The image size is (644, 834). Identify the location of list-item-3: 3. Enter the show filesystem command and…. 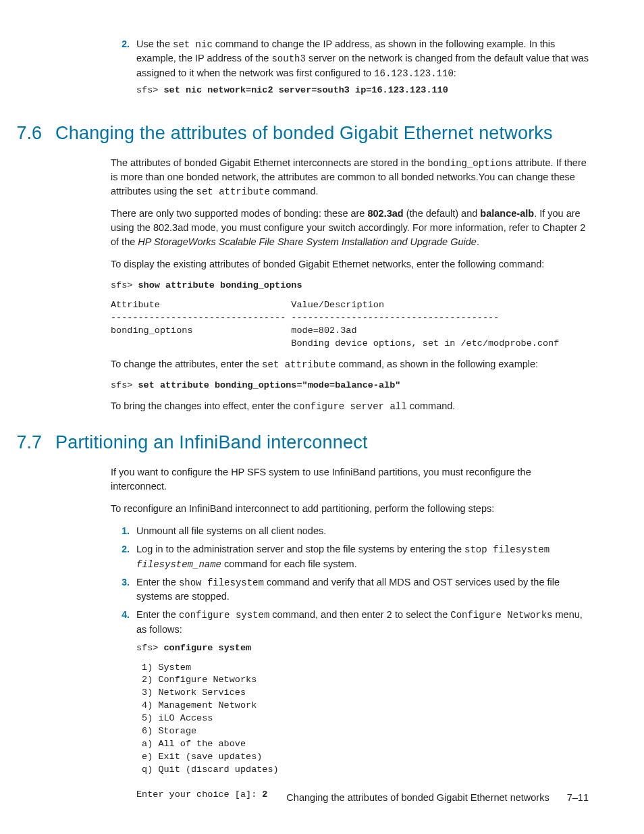
(350, 590).